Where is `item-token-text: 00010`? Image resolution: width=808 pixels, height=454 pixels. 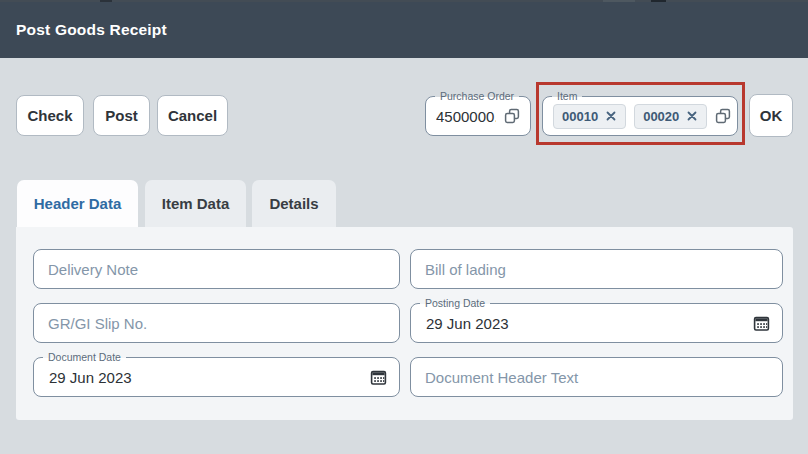
item-token-text: 00010 is located at coordinates (580, 116).